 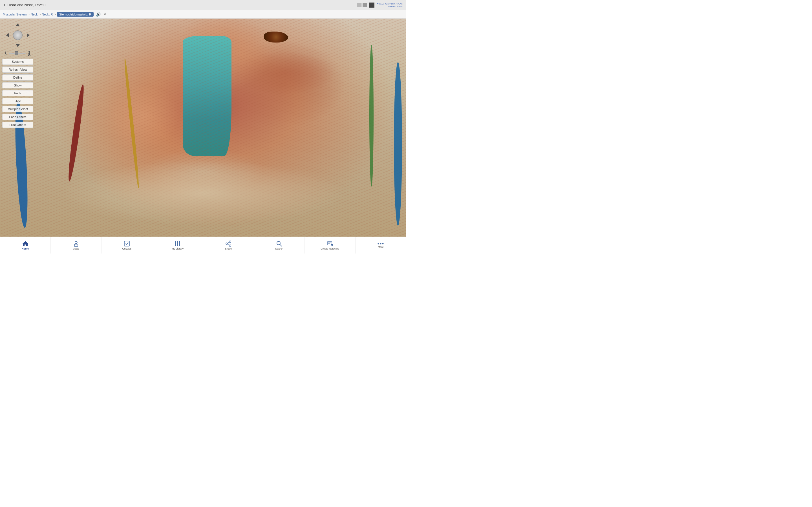 I want to click on zoom-thumb, so click(x=16, y=53).